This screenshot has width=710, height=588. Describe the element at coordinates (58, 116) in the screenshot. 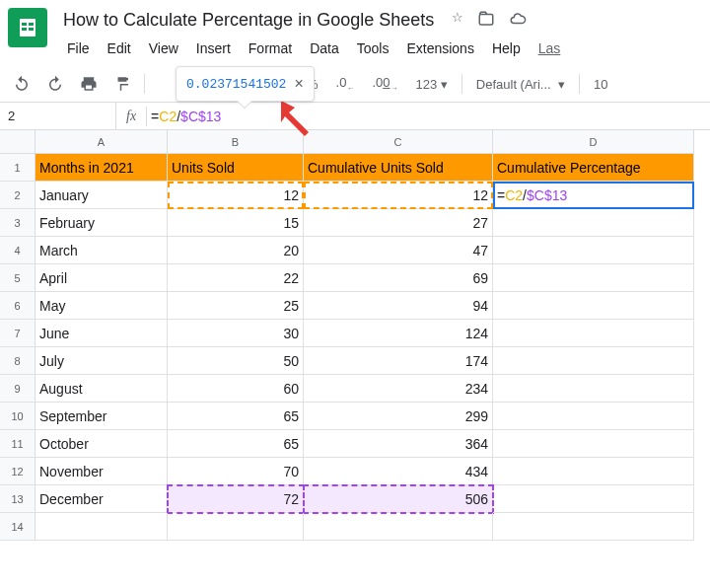

I see `name-box: 2` at that location.